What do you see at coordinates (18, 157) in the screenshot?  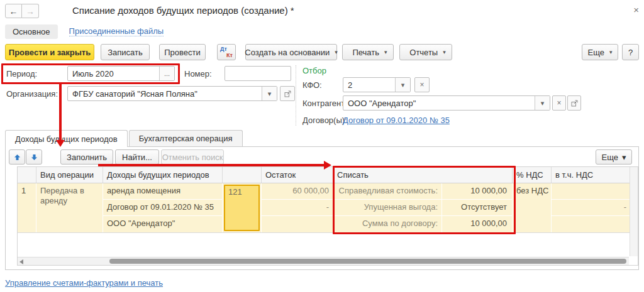 I see `arrow-up-icon` at bounding box center [18, 157].